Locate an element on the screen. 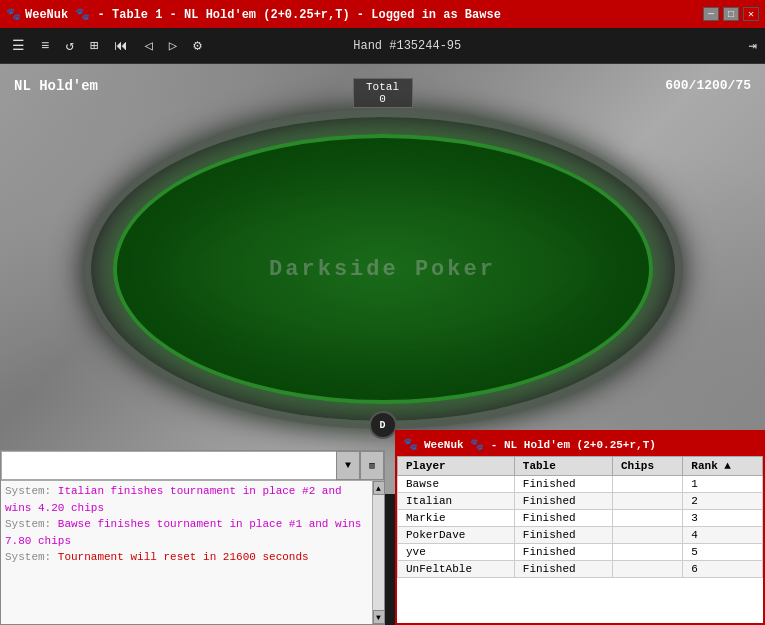  options-icon: ≡ is located at coordinates (45, 46).